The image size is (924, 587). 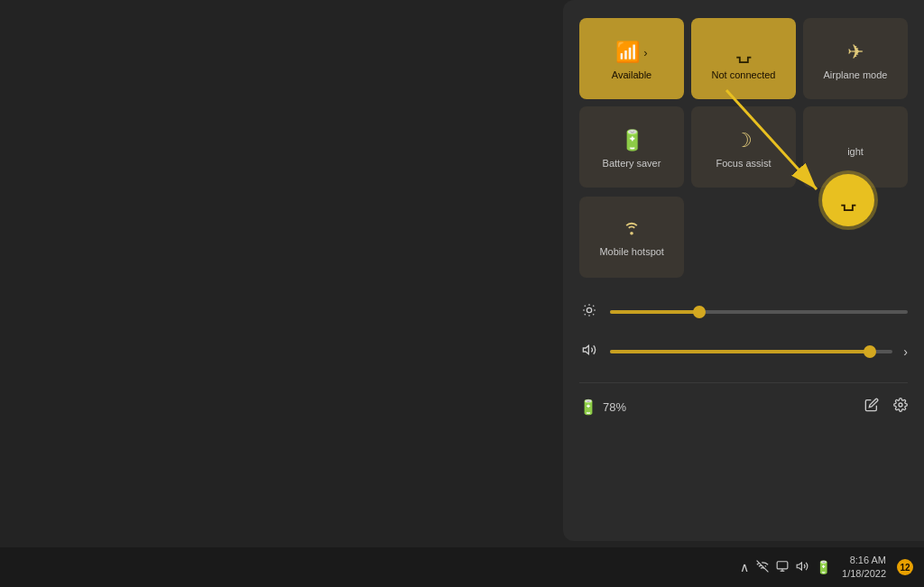 What do you see at coordinates (906, 352) in the screenshot?
I see `volume-chevron: ›` at bounding box center [906, 352].